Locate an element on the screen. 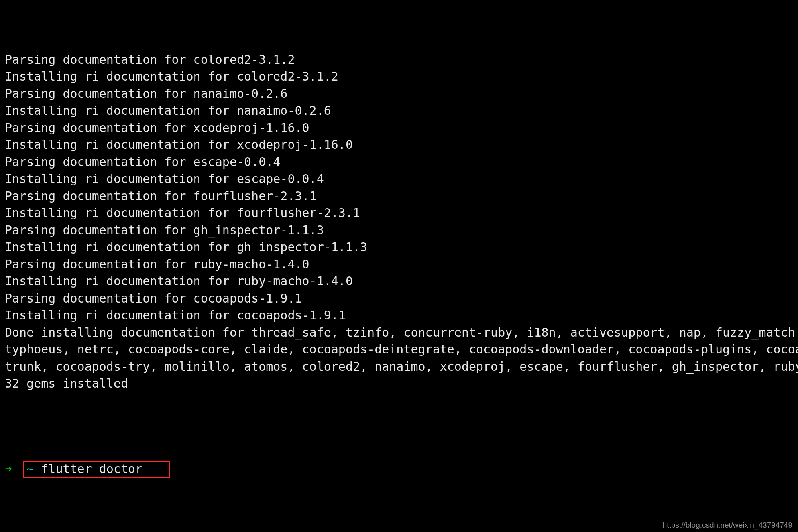  gem-install-line: Parsing documentation for escape-0.0.4 is located at coordinates (399, 162).